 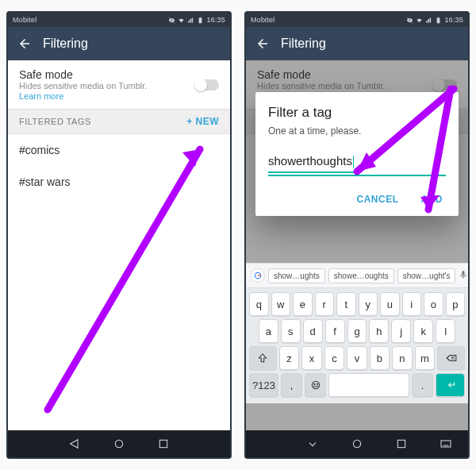 I want to click on safe-mode-sub: Hides sensitive media on Tumblr., so click(x=83, y=86).